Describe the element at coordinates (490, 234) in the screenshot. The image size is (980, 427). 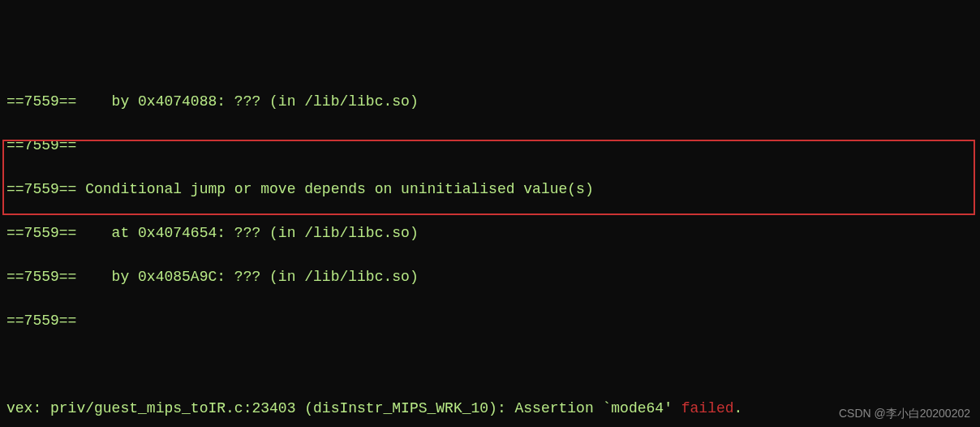
I see `terminal-line: ==7559== at 0x4074654: ??? (in /lib/libc…` at that location.